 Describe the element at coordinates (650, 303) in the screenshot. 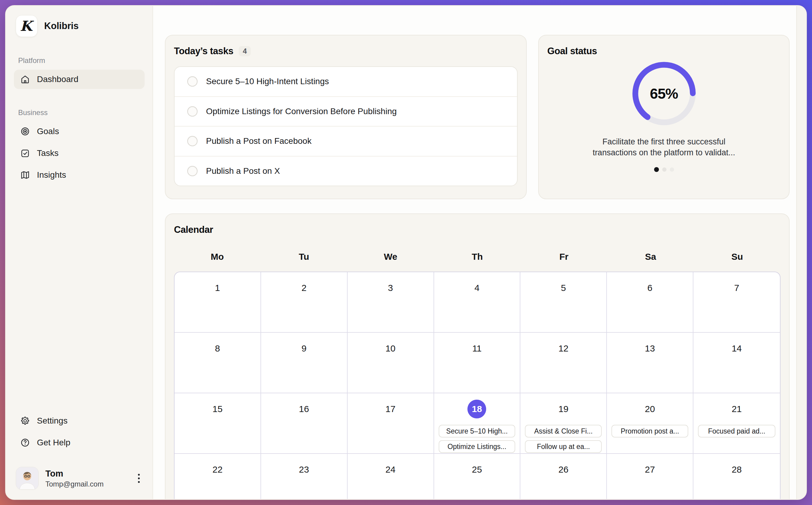

I see `calendar-cell: 6` at that location.